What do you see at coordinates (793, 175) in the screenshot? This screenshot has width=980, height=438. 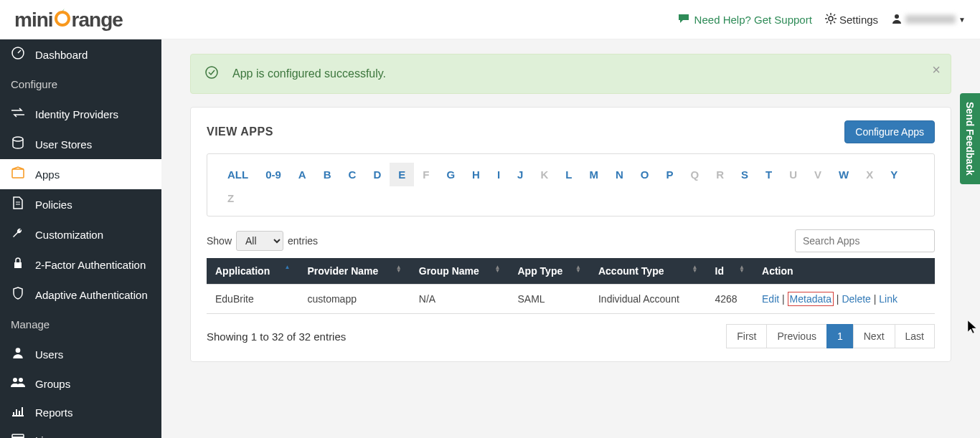 I see `alpha-filter-u: U` at bounding box center [793, 175].